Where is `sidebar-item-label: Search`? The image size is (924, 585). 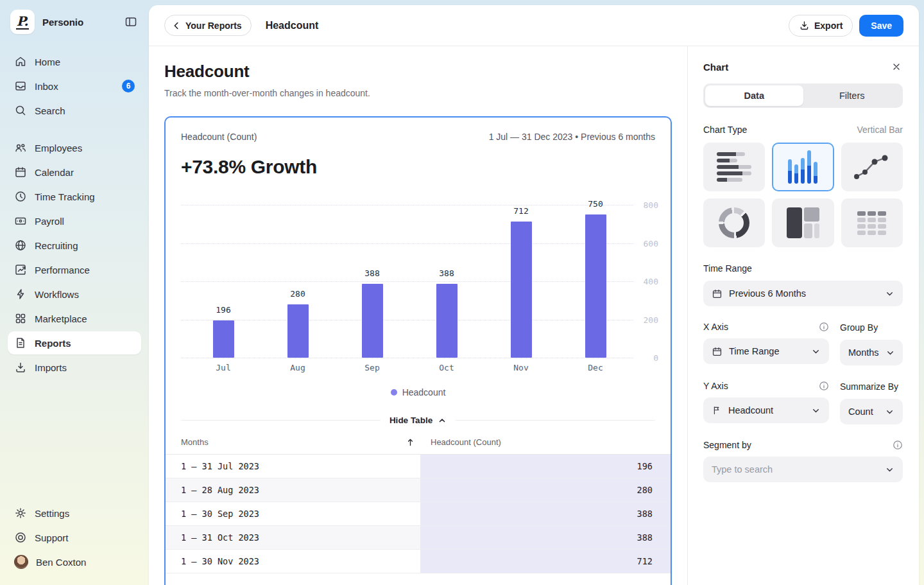
sidebar-item-label: Search is located at coordinates (50, 110).